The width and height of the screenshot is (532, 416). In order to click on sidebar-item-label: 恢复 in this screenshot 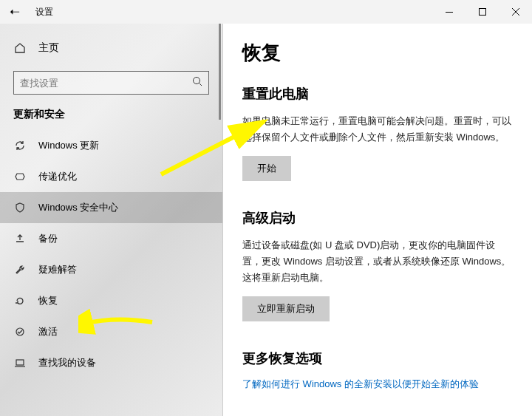, I will do `click(48, 301)`.